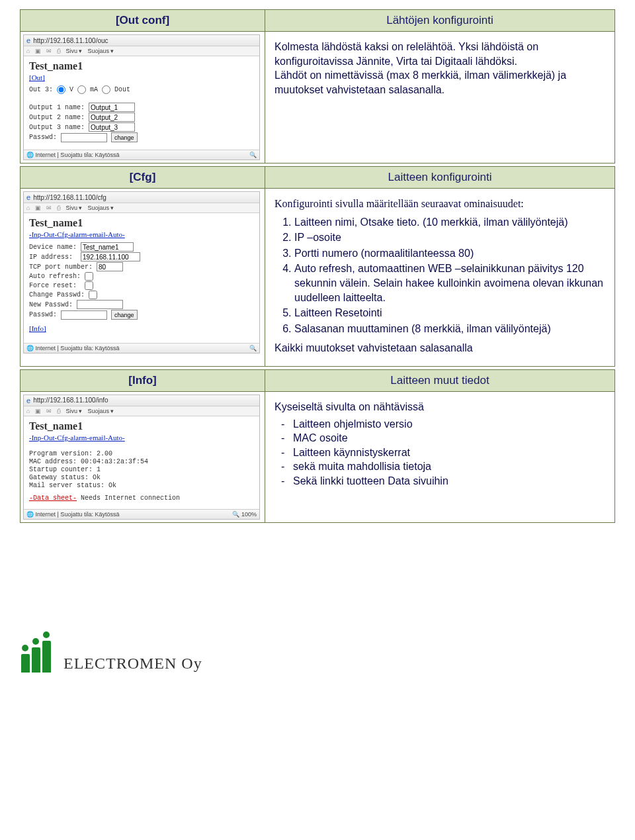 This screenshot has width=635, height=840. What do you see at coordinates (142, 90) in the screenshot?
I see `out3-row: Out 3: V mA Dout` at bounding box center [142, 90].